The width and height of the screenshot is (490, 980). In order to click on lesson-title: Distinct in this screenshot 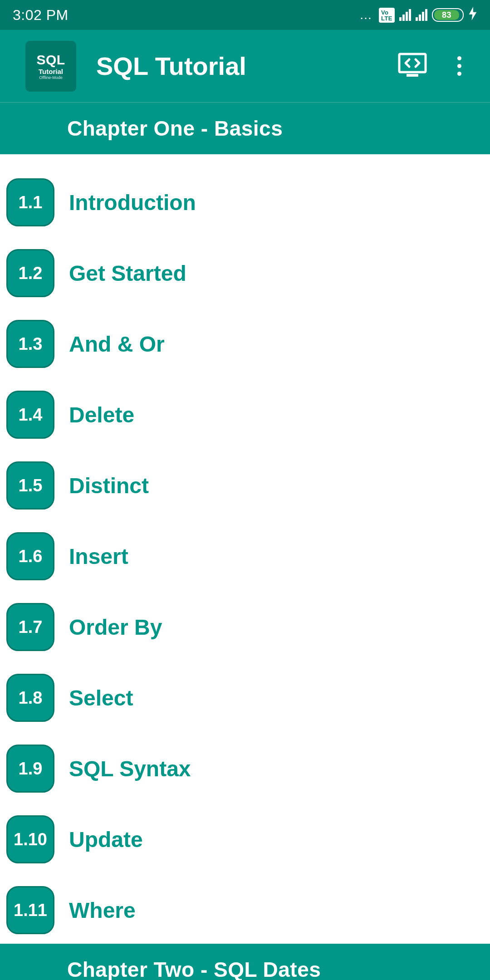, I will do `click(109, 485)`.